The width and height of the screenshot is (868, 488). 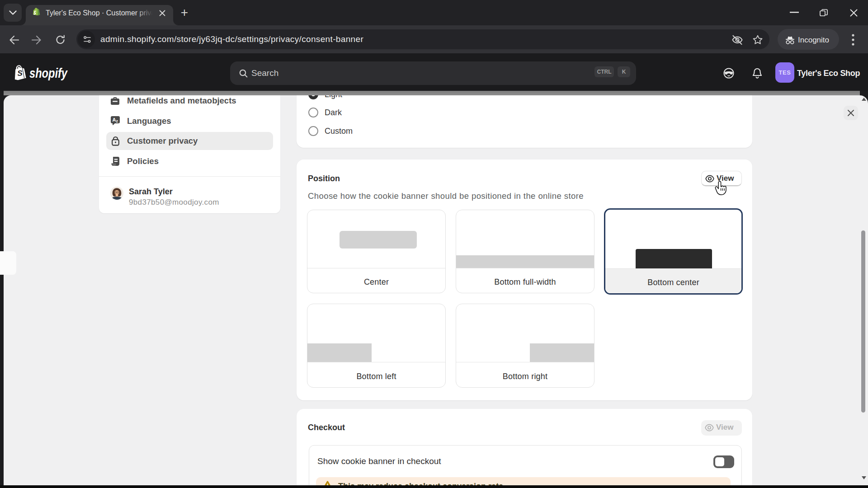 What do you see at coordinates (49, 73) in the screenshot?
I see `svg-text: shopify` at bounding box center [49, 73].